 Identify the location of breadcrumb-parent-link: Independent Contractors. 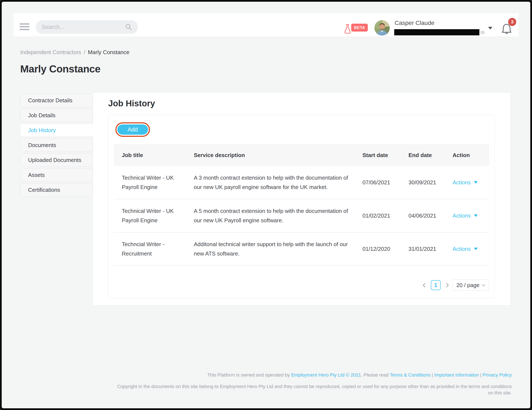
(51, 52).